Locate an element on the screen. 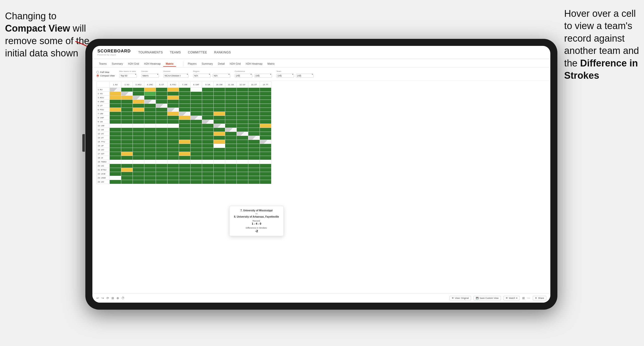 This screenshot has height=346, width=644. sub-tab-h2h-heatmap: H2H Heatmap is located at coordinates (153, 64).